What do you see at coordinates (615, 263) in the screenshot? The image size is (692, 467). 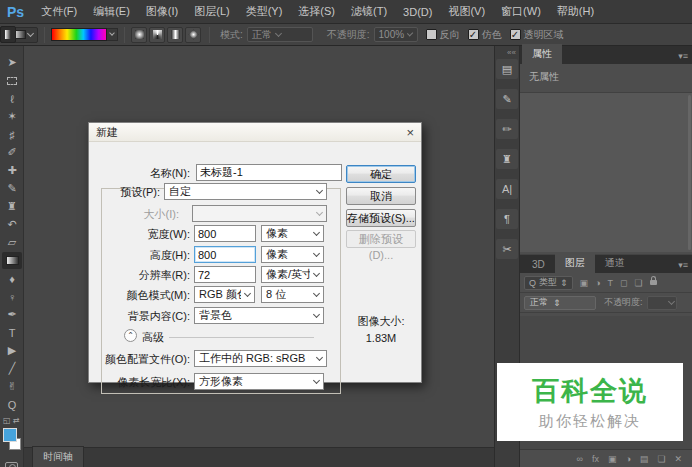 I see `tab-channels: 通道` at bounding box center [615, 263].